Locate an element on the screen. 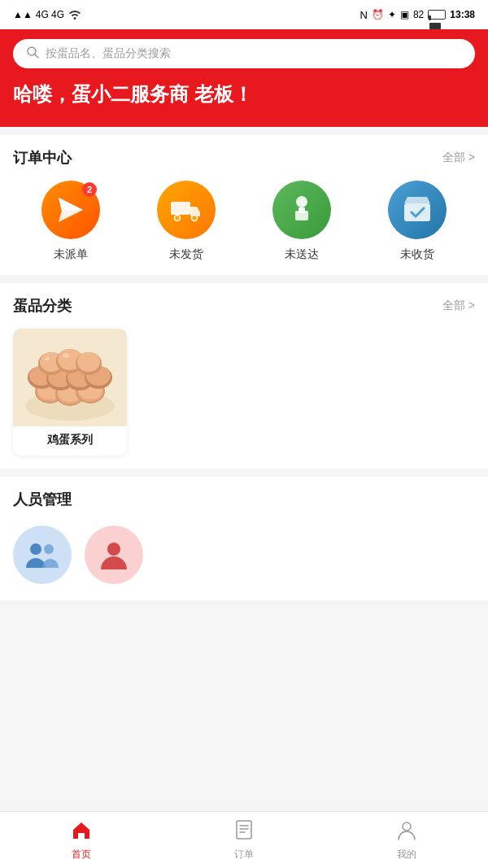 This screenshot has height=868, width=488. header-area: 按蛋品名、蛋品分类搜索 哈喽，蛋小二服务商 老板！ is located at coordinates (244, 78).